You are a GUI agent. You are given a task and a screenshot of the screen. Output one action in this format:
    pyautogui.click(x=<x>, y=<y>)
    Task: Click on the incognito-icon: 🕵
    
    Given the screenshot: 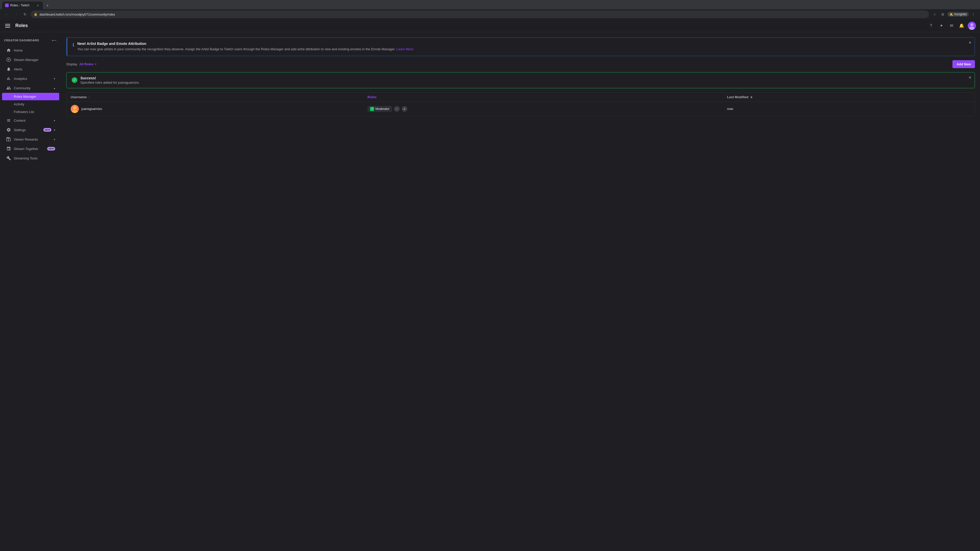 What is the action you would take?
    pyautogui.click(x=951, y=14)
    